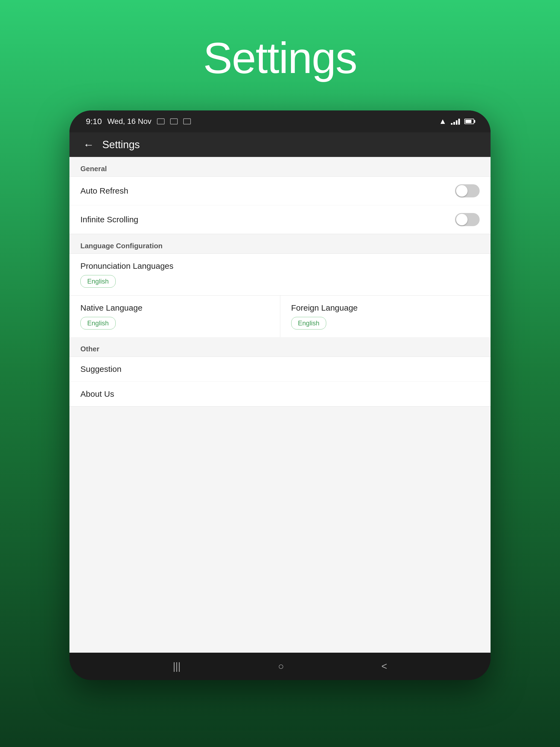 This screenshot has width=560, height=747. What do you see at coordinates (280, 382) in the screenshot?
I see `other-group: Suggestion About Us` at bounding box center [280, 382].